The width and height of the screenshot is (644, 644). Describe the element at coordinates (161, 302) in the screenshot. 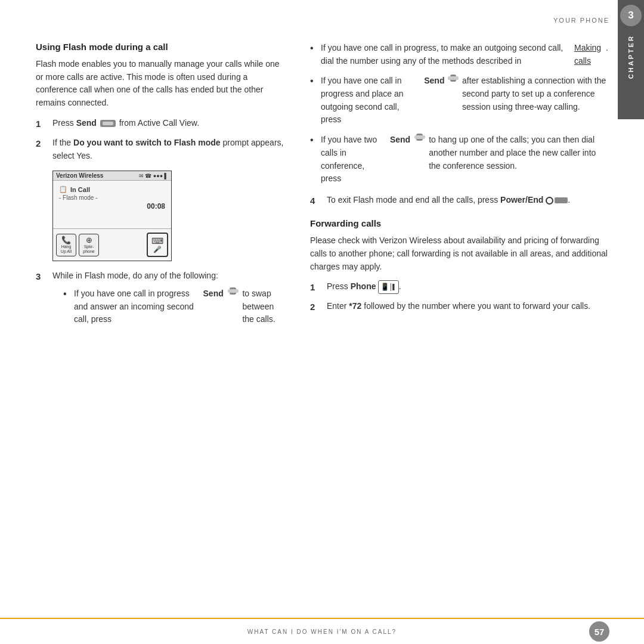

I see `flash-step-3: 3 While in Flash mode, do any of the fol…` at that location.